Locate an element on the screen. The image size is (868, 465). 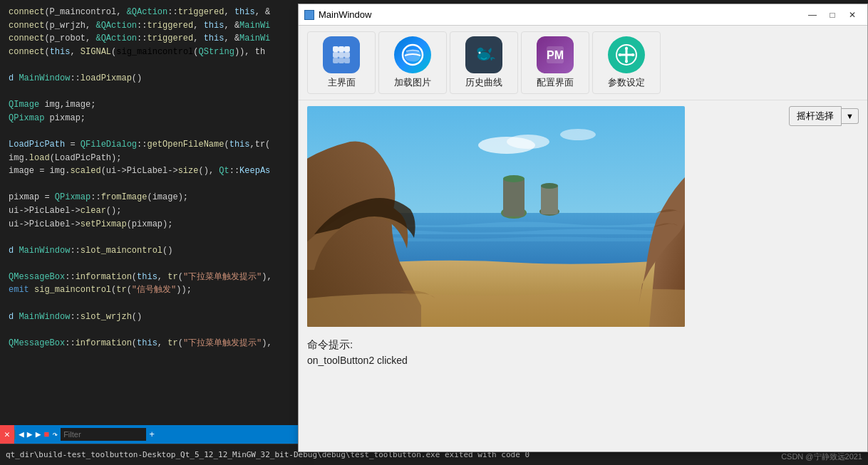
window-controls: — □ ✕ is located at coordinates (832, 15).